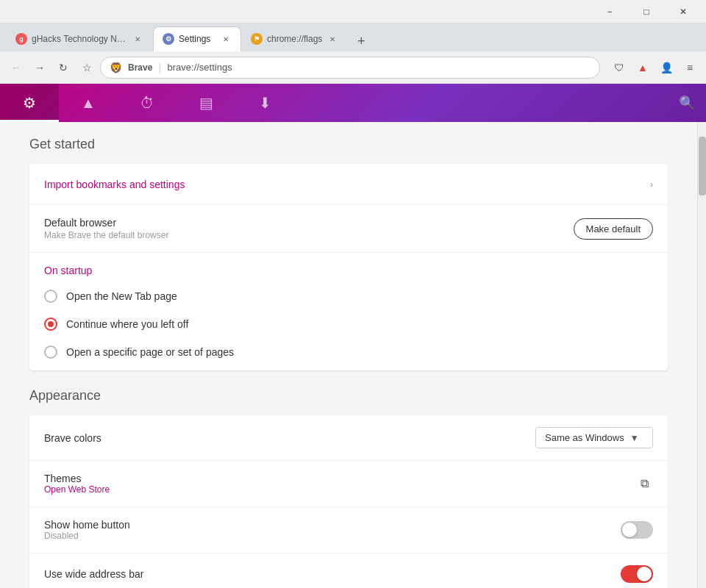  I want to click on forward-button: →, so click(40, 68).